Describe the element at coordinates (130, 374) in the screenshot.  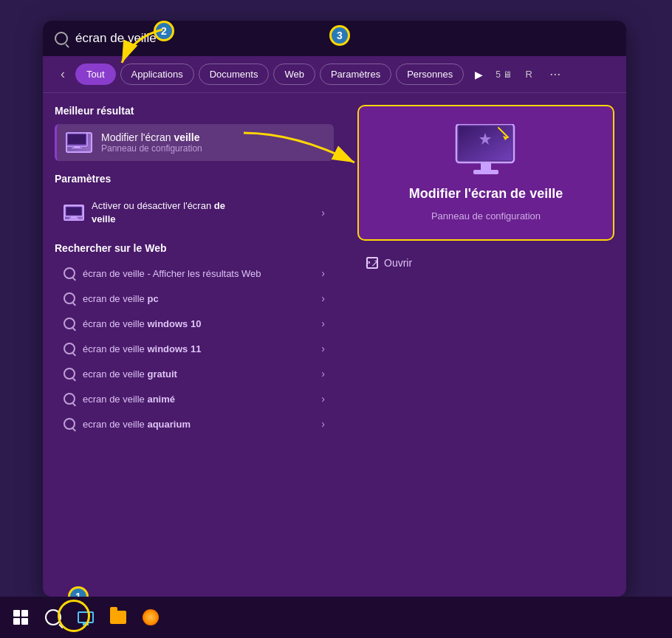
I see `web-item-text-4: ecran de veille gratuit` at that location.